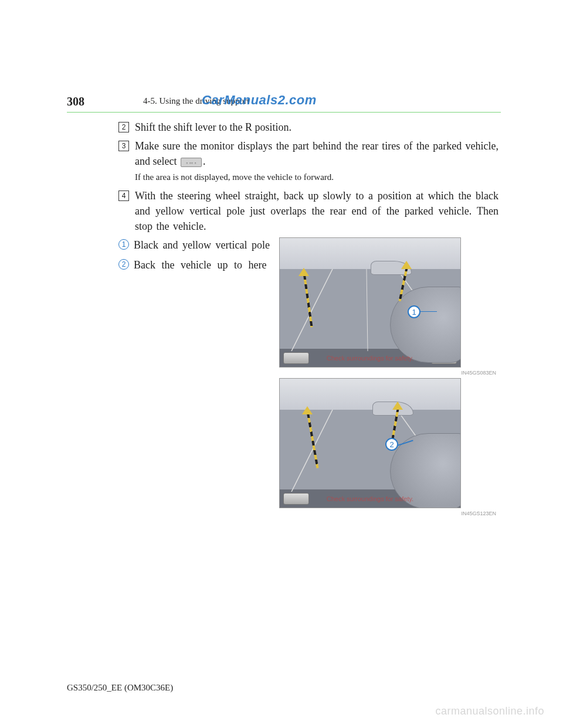 Image resolution: width=563 pixels, height=728 pixels. What do you see at coordinates (284, 102) in the screenshot?
I see `page-header: 308 4-5. Using the driving support CarMa…` at bounding box center [284, 102].